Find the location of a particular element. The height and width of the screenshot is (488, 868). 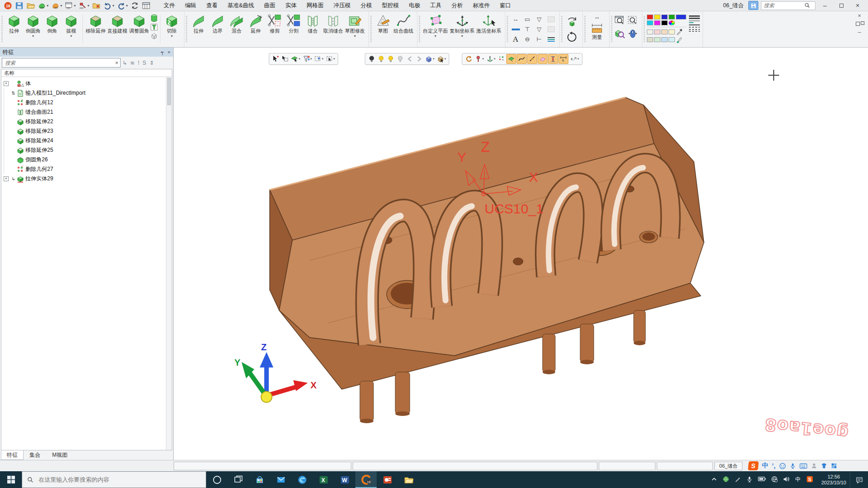

自定义平面-button: 自定义平面▾ is located at coordinates (435, 29).